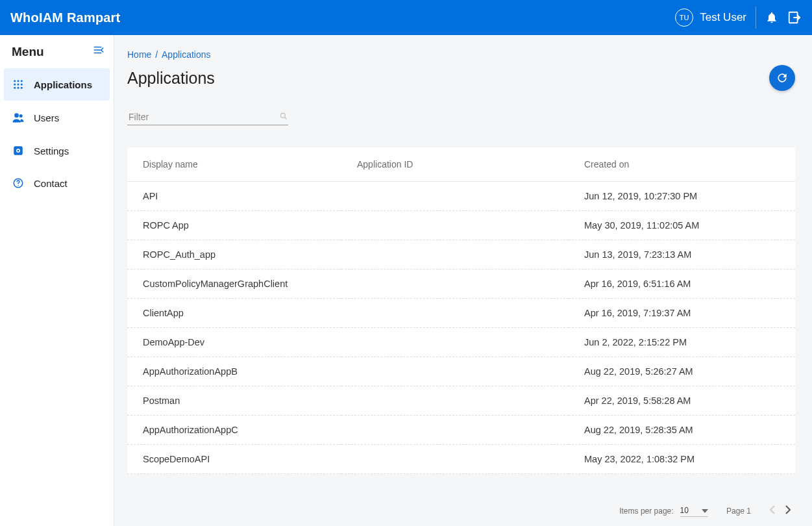 The height and width of the screenshot is (526, 812). What do you see at coordinates (406, 18) in the screenshot?
I see `topbar: WhoIAM Rampart TU Test User` at bounding box center [406, 18].